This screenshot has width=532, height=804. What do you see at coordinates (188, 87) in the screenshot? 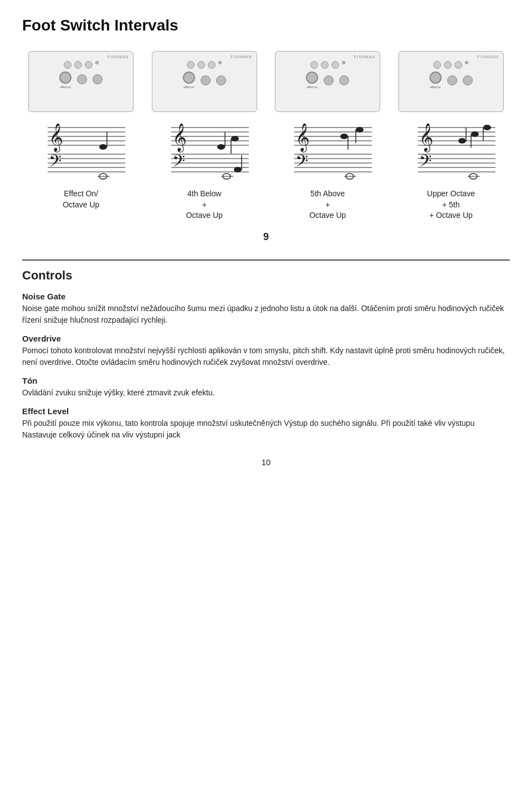
I see `knob-label-2a: effect on` at bounding box center [188, 87].